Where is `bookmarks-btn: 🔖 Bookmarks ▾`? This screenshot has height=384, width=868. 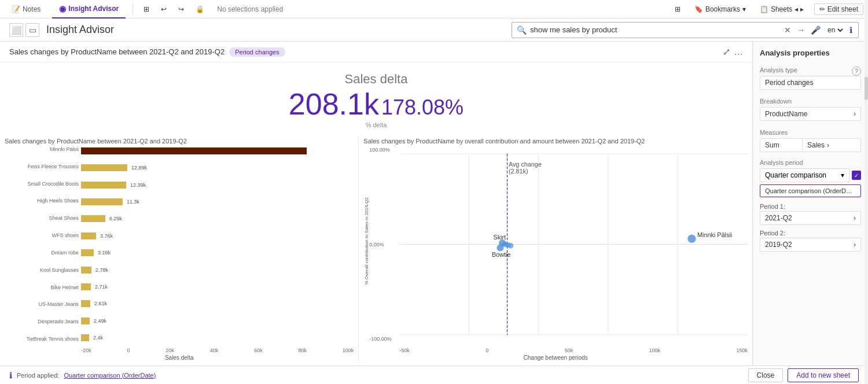 bookmarks-btn: 🔖 Bookmarks ▾ is located at coordinates (720, 9).